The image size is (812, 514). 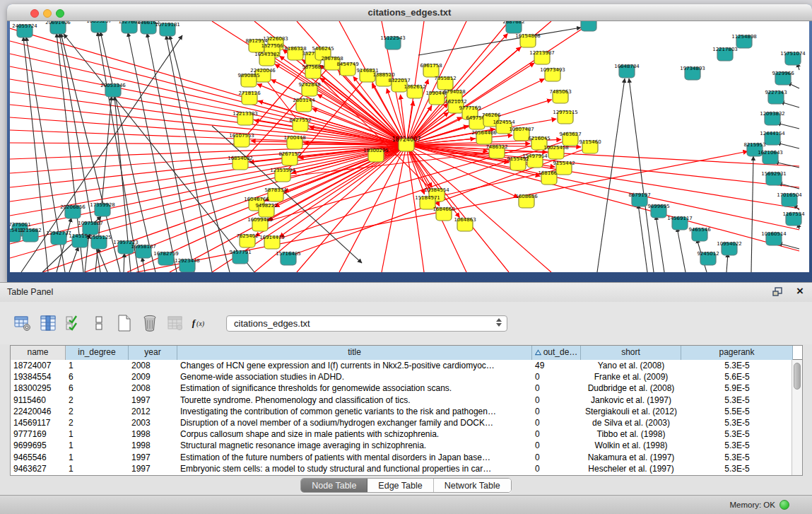 I want to click on graph-node-selected: 16154808, so click(x=528, y=41).